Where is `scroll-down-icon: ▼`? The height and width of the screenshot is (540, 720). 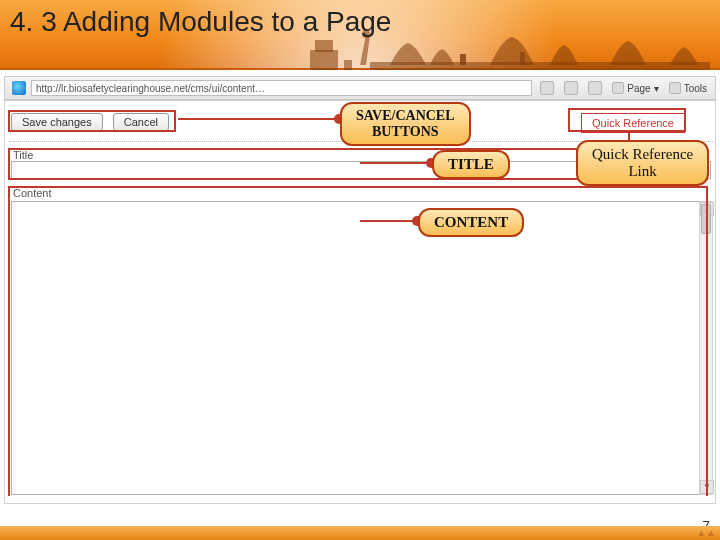
scroll-down-icon: ▼ is located at coordinates (707, 487).